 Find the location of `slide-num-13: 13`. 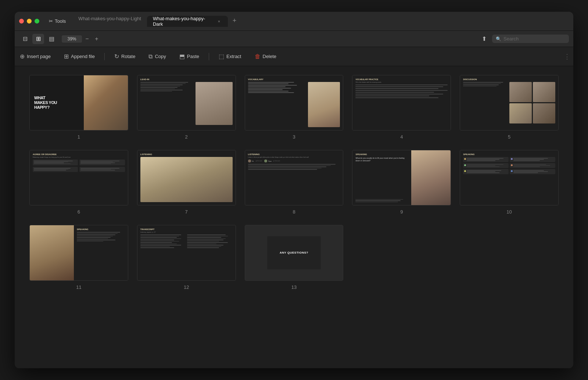

slide-num-13: 13 is located at coordinates (294, 287).